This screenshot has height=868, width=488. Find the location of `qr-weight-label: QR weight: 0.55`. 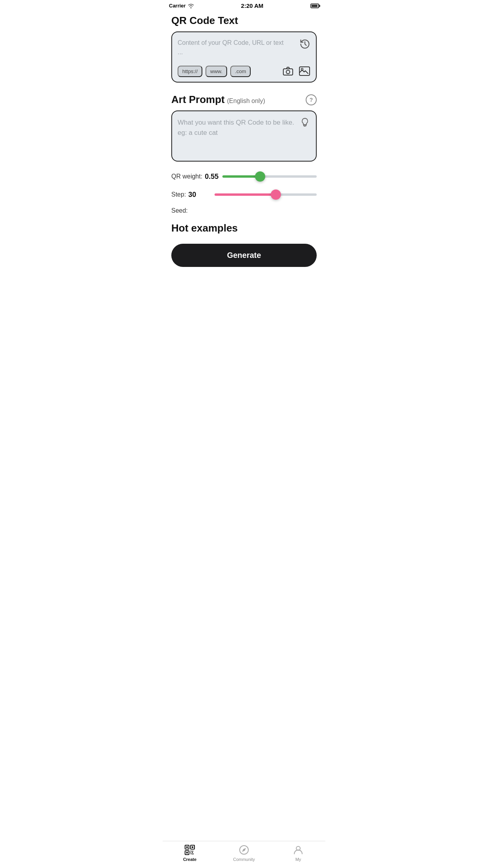

qr-weight-label: QR weight: 0.55 is located at coordinates (195, 177).